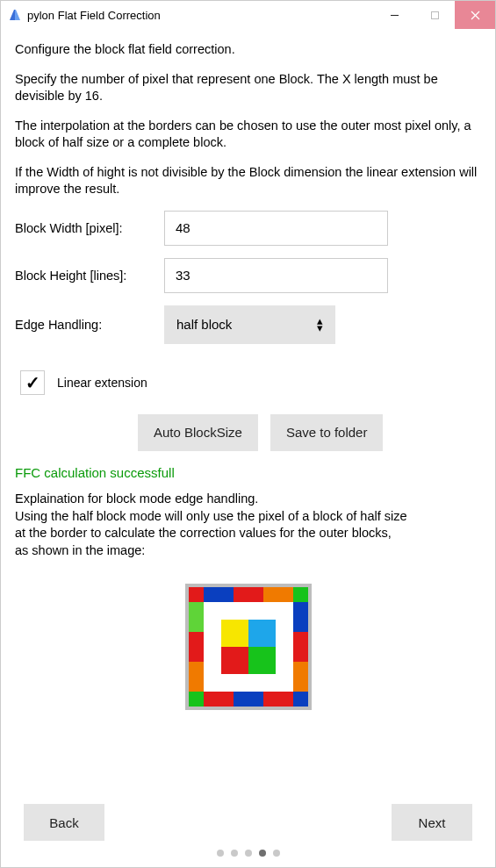  Describe the element at coordinates (327, 433) in the screenshot. I see `save-to-folder-button: Save to folder` at that location.